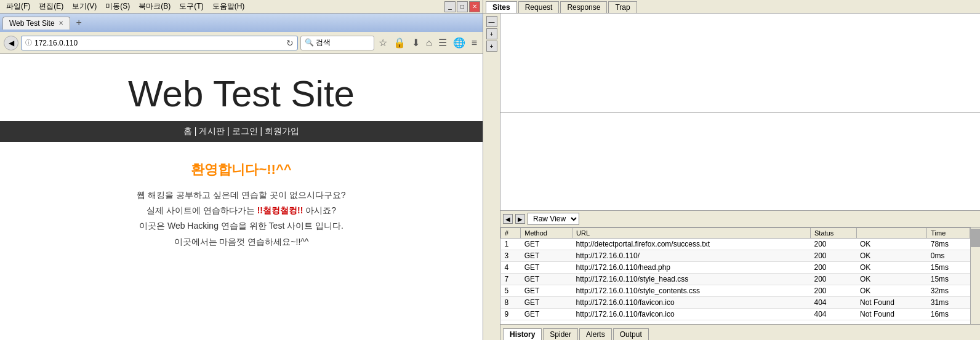  What do you see at coordinates (450, 7) in the screenshot?
I see `minimize-button: _` at bounding box center [450, 7].